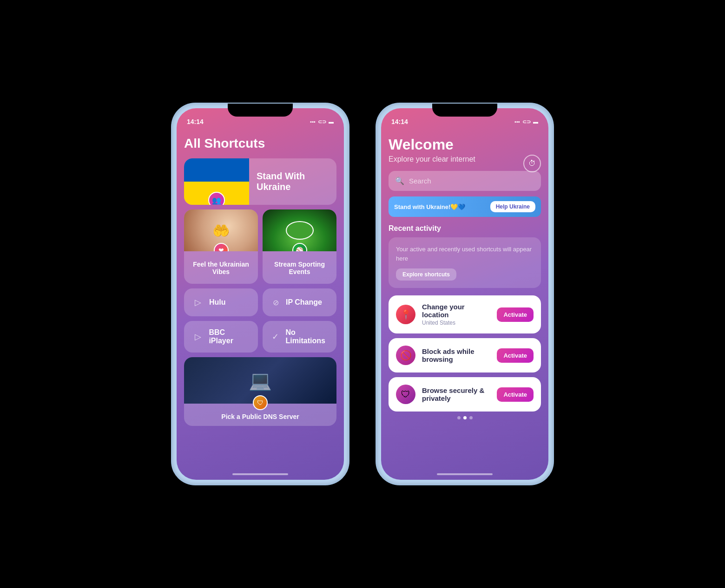 Image resolution: width=725 pixels, height=588 pixels. What do you see at coordinates (217, 182) in the screenshot?
I see `ukraine-flag-image: 👥` at bounding box center [217, 182].